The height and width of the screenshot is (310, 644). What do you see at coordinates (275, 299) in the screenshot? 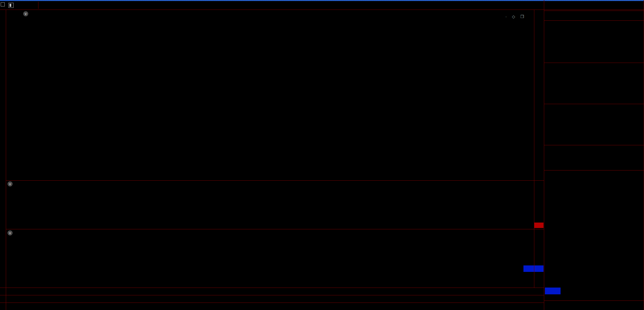
I see `indicator-bar` at bounding box center [275, 299].